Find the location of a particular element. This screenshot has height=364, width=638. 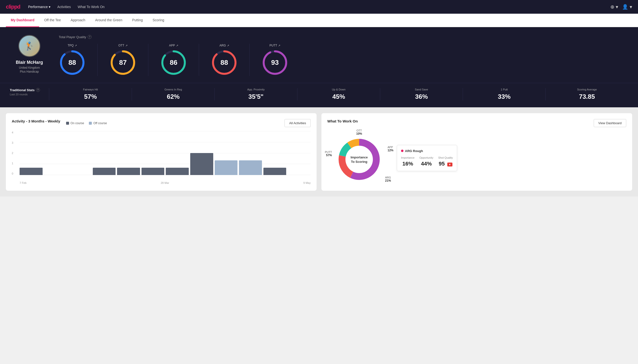

add-button: ⊕ ▾ is located at coordinates (614, 7).